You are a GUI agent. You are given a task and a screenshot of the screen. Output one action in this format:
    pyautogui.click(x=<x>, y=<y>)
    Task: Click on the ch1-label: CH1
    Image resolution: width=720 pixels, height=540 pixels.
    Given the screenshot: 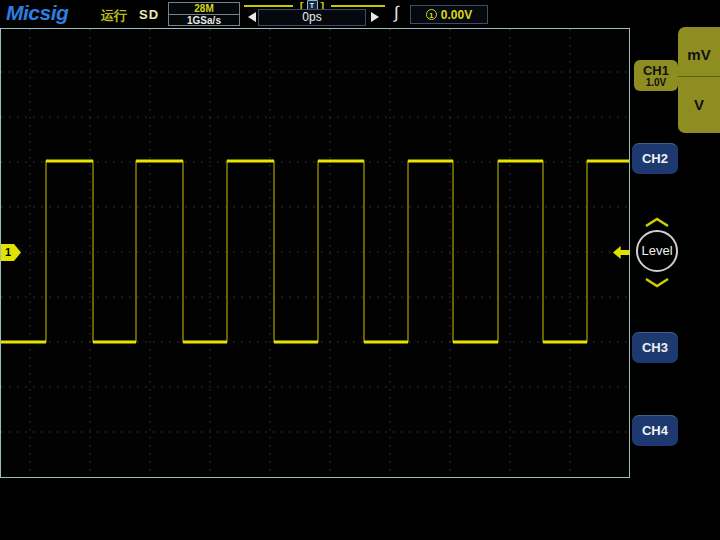 What is the action you would take?
    pyautogui.click(x=656, y=70)
    